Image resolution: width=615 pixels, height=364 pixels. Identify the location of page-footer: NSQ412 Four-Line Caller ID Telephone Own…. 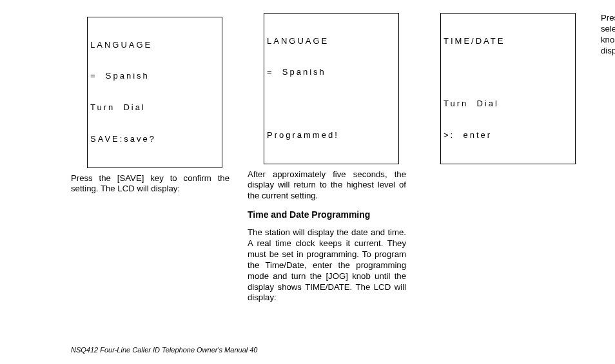
(164, 350).